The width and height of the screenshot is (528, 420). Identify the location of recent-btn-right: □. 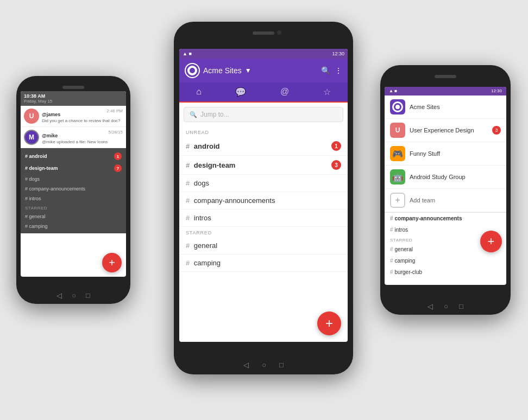
(461, 306).